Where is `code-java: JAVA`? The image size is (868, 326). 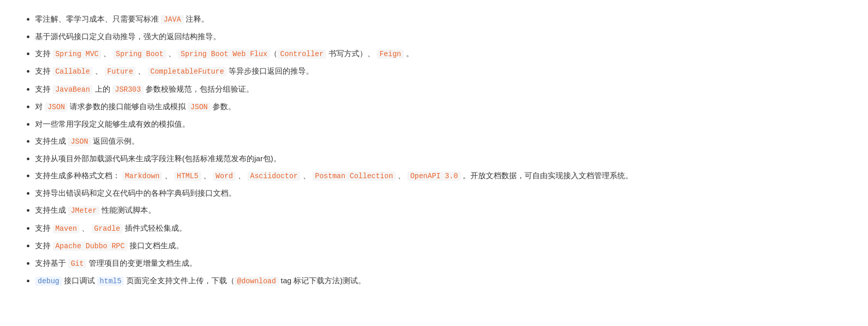
code-java: JAVA is located at coordinates (172, 20).